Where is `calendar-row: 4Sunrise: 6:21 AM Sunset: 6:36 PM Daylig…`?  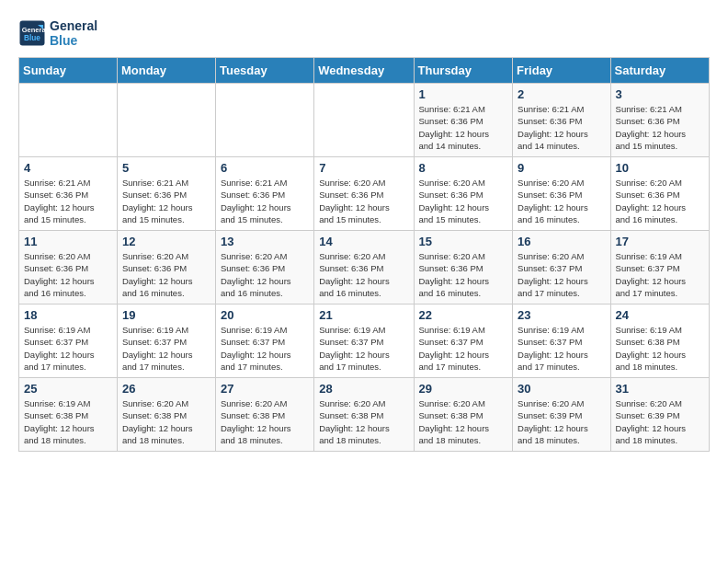 calendar-row: 4Sunrise: 6:21 AM Sunset: 6:36 PM Daylig… is located at coordinates (364, 194).